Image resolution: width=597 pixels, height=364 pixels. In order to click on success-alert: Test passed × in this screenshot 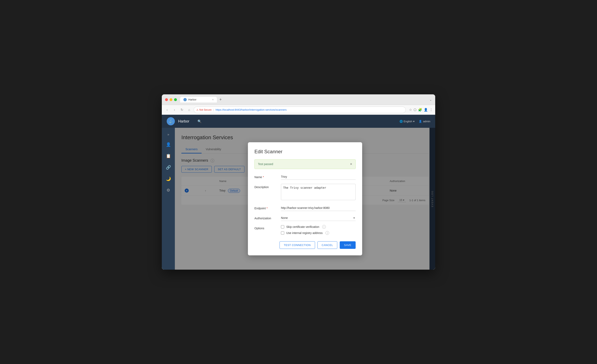, I will do `click(305, 164)`.